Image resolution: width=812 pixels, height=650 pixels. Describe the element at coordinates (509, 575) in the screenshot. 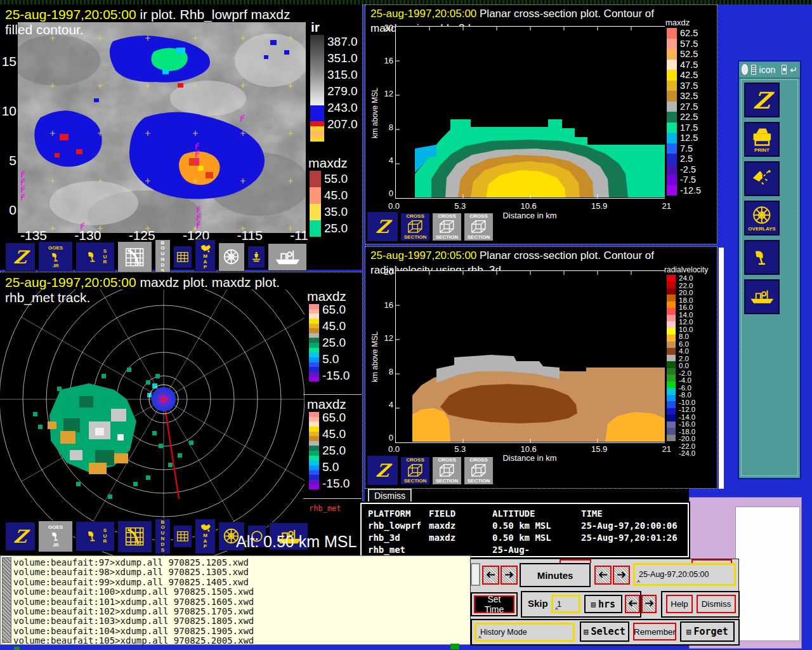

I see `time-step-forward-button` at that location.